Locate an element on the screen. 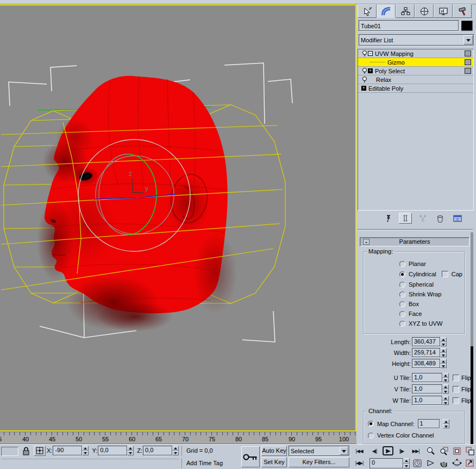 The width and height of the screenshot is (476, 469). absolute-mode-transform-toggle is located at coordinates (40, 451).